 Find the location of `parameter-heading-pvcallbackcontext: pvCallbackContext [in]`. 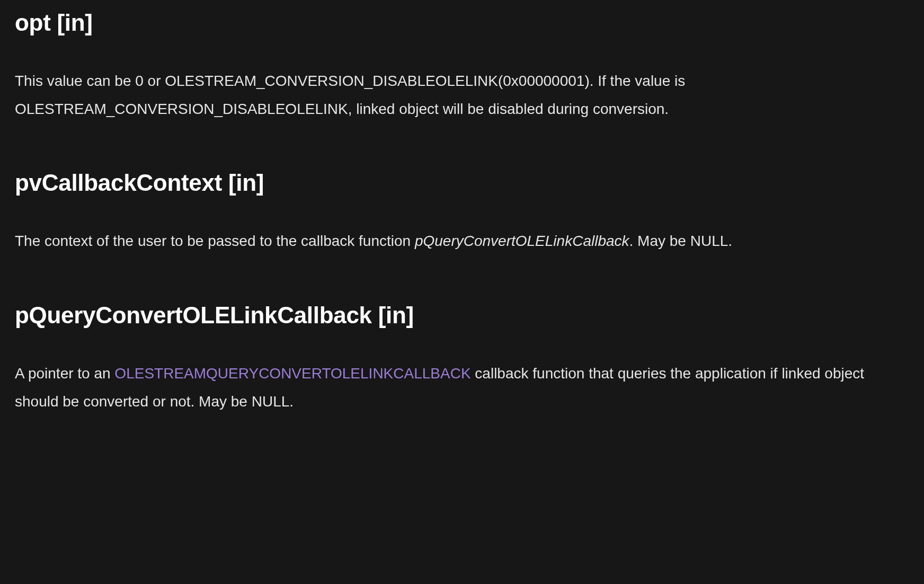

parameter-heading-pvcallbackcontext: pvCallbackContext [in] is located at coordinates (462, 183).